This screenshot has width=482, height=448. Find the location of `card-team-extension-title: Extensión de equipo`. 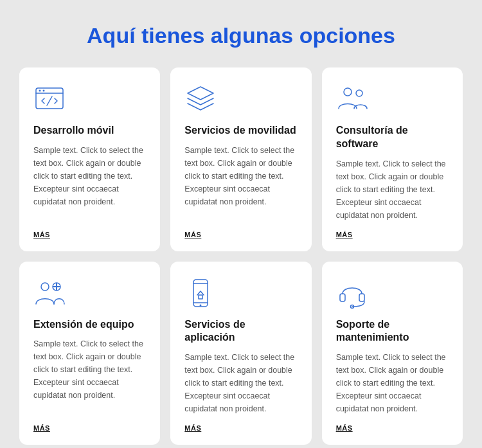

card-team-extension-title: Extensión de equipo is located at coordinates (90, 325).